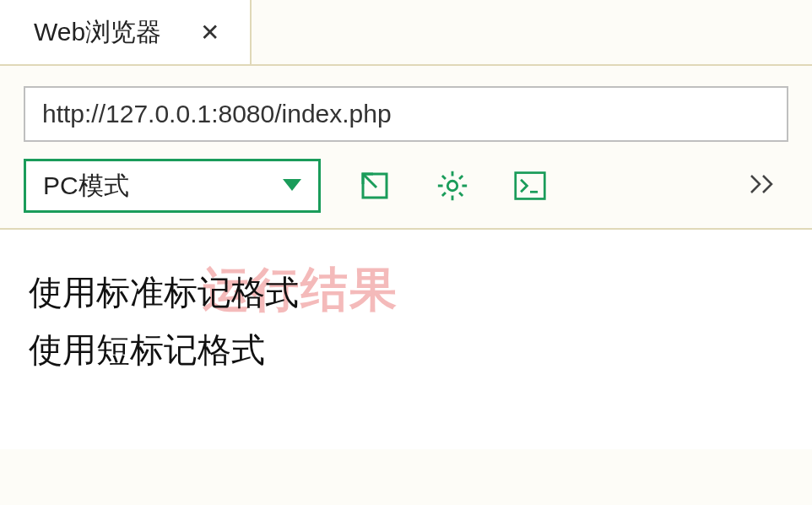  Describe the element at coordinates (209, 32) in the screenshot. I see `close-icon: ✕` at that location.